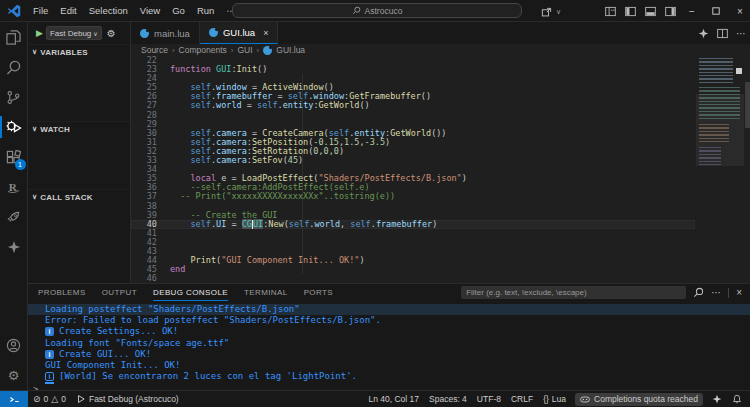  Describe the element at coordinates (14, 97) in the screenshot. I see `sidebar-item-source-control` at that location.